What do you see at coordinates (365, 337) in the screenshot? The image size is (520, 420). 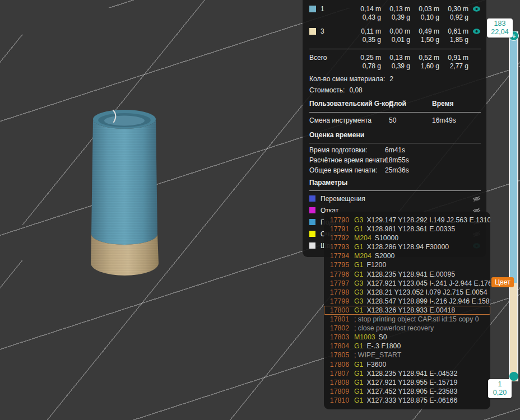 I see `gcode-command: M1003` at bounding box center [365, 337].